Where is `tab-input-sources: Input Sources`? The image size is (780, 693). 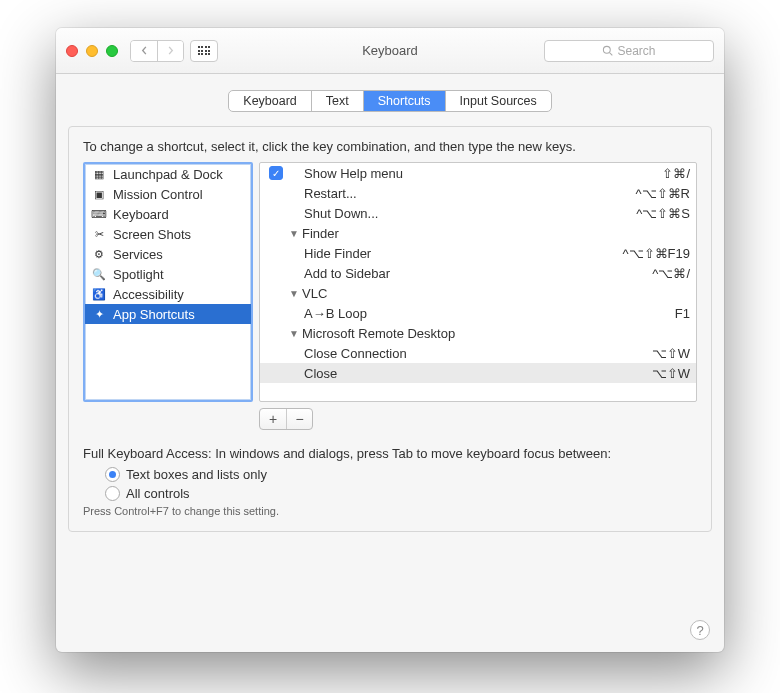 tab-input-sources: Input Sources is located at coordinates (498, 101).